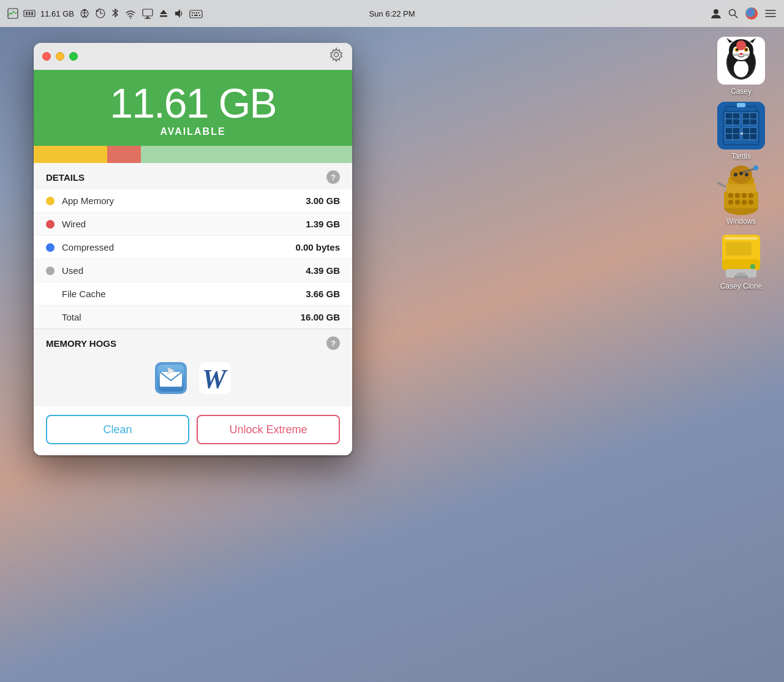 The width and height of the screenshot is (784, 682). I want to click on drive-icon-image, so click(741, 256).